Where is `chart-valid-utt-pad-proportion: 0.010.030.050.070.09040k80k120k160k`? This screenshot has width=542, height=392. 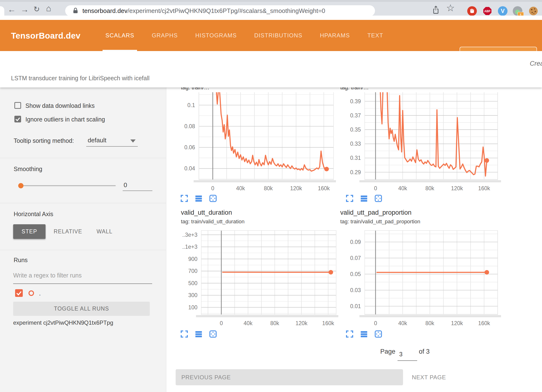 chart-valid-utt-pad-proportion: 0.010.030.050.070.09040k80k120k160k is located at coordinates (424, 278).